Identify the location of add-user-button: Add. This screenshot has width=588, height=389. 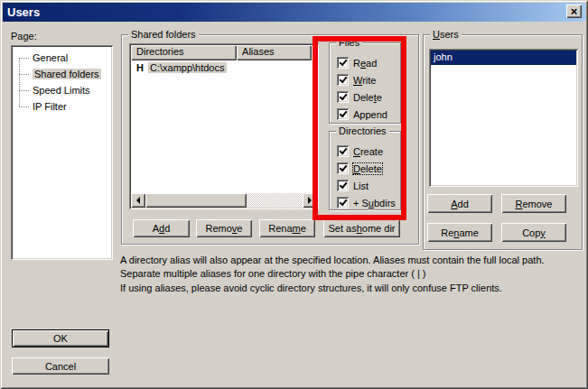
(460, 204).